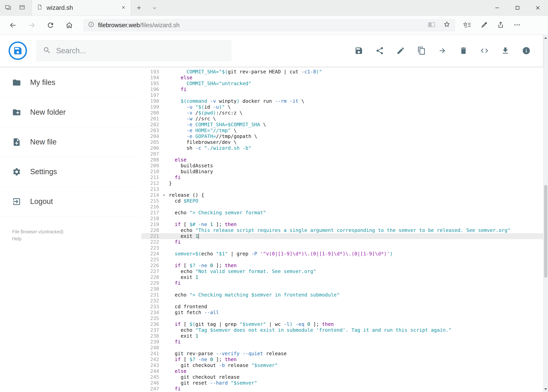 This screenshot has width=548, height=392. Describe the element at coordinates (269, 25) in the screenshot. I see `address-bar: filebrowser.web/files/wizard.sh` at that location.